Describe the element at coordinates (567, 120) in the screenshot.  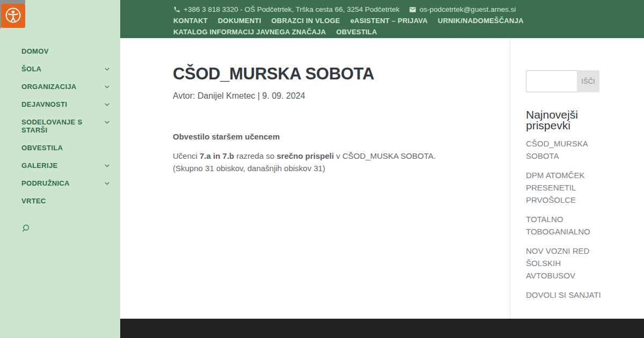
I see `recent-posts-heading: Najnovejši prispevki` at that location.